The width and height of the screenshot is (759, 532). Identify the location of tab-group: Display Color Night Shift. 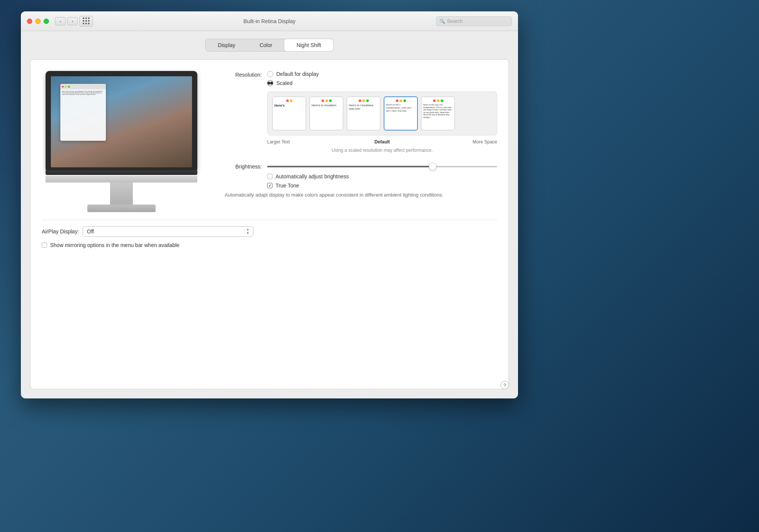
(269, 45).